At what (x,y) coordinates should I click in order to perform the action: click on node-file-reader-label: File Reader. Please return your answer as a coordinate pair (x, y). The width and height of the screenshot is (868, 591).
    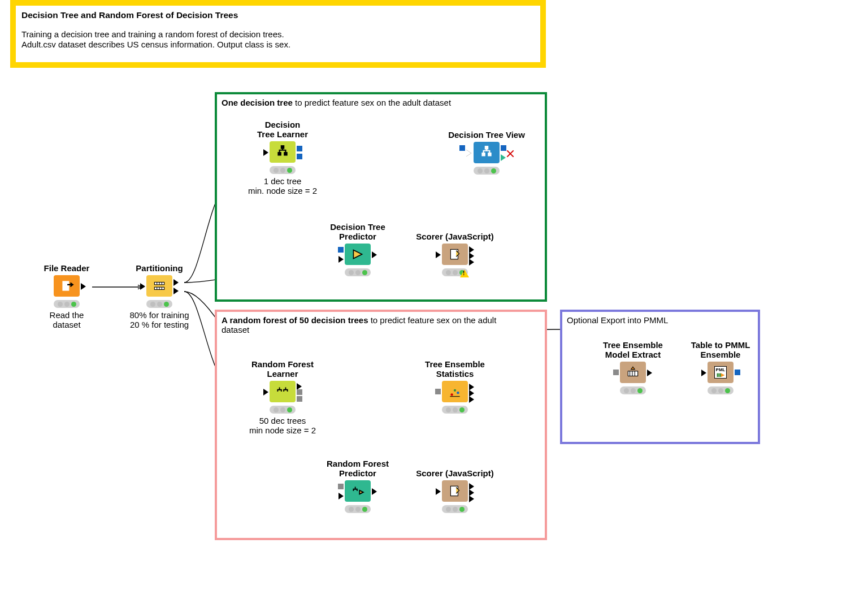
    Looking at the image, I should click on (67, 268).